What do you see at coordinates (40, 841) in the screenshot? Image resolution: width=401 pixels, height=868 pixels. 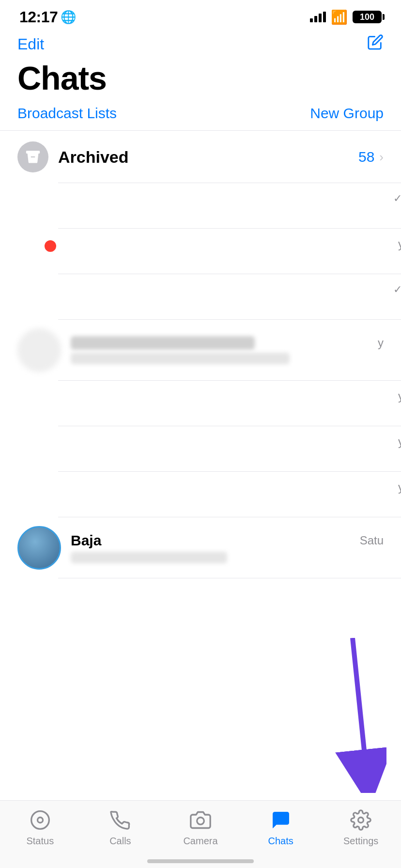 I see `tab-label-status: Status` at bounding box center [40, 841].